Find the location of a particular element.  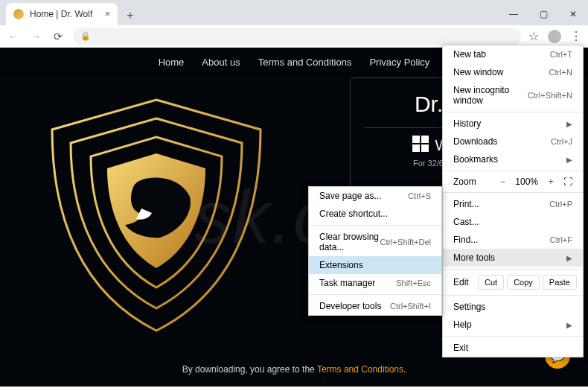

terms-link: Terms and Conditions is located at coordinates (360, 369).